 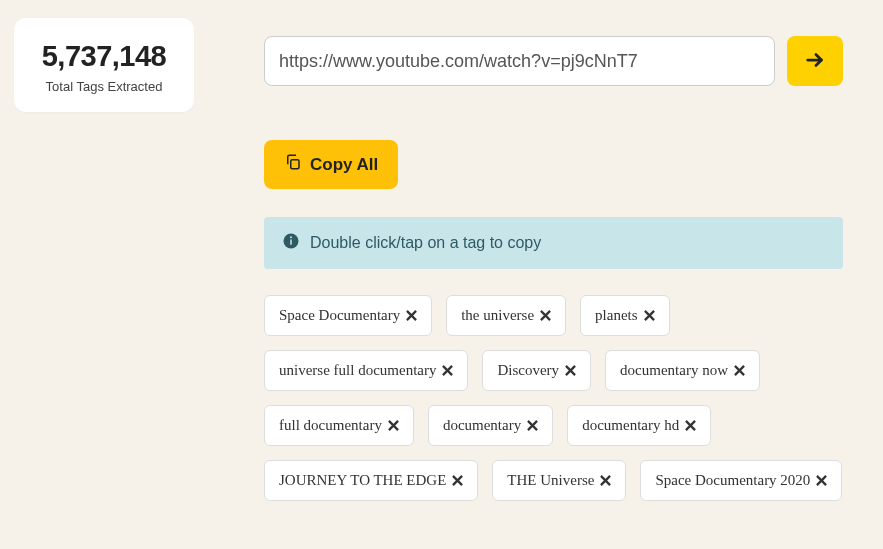 What do you see at coordinates (358, 370) in the screenshot?
I see `tag-label: universe full documentary` at bounding box center [358, 370].